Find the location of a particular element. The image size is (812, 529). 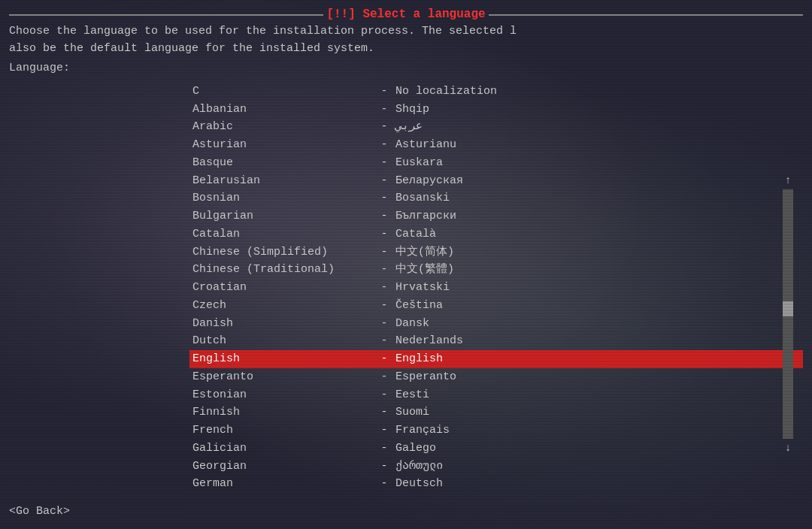

lang-name: Asturian is located at coordinates (283, 145).